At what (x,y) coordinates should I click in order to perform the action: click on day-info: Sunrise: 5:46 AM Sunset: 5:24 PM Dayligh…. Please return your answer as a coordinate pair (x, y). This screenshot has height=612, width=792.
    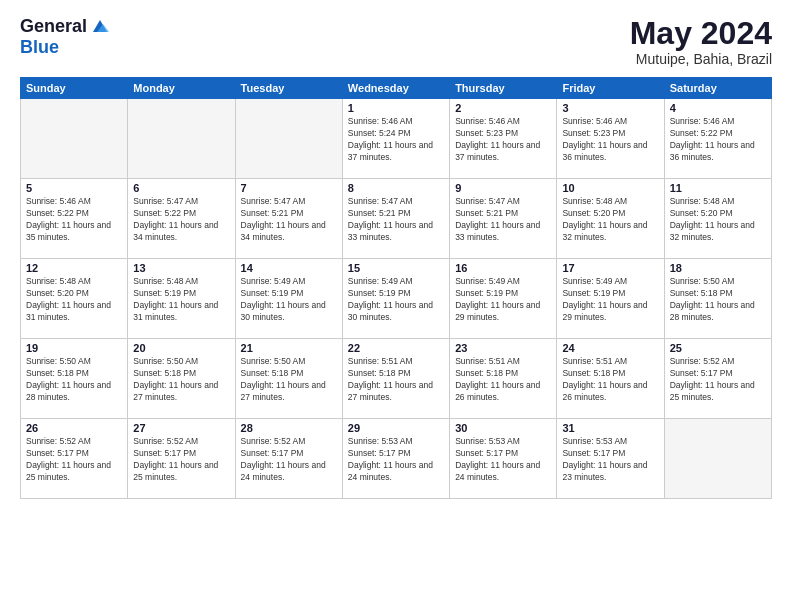
    Looking at the image, I should click on (396, 140).